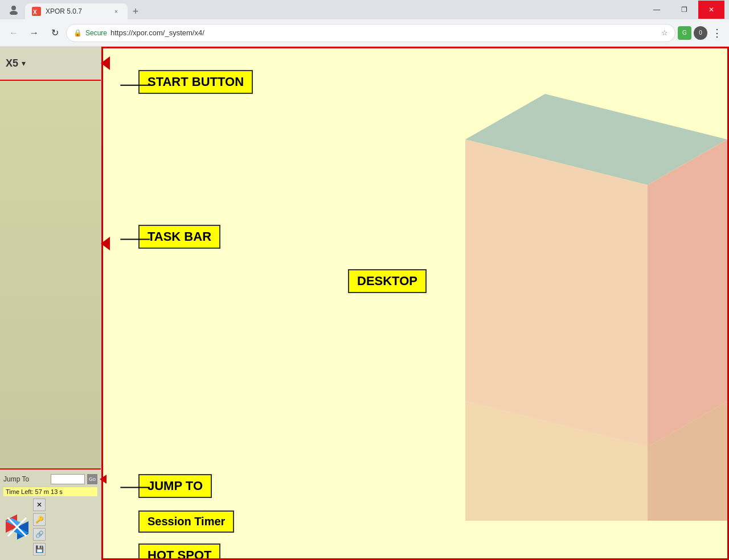 This screenshot has height=560, width=729. What do you see at coordinates (333, 10) in the screenshot?
I see `tab-area: X XPOR 5.0.7 × +` at bounding box center [333, 10].